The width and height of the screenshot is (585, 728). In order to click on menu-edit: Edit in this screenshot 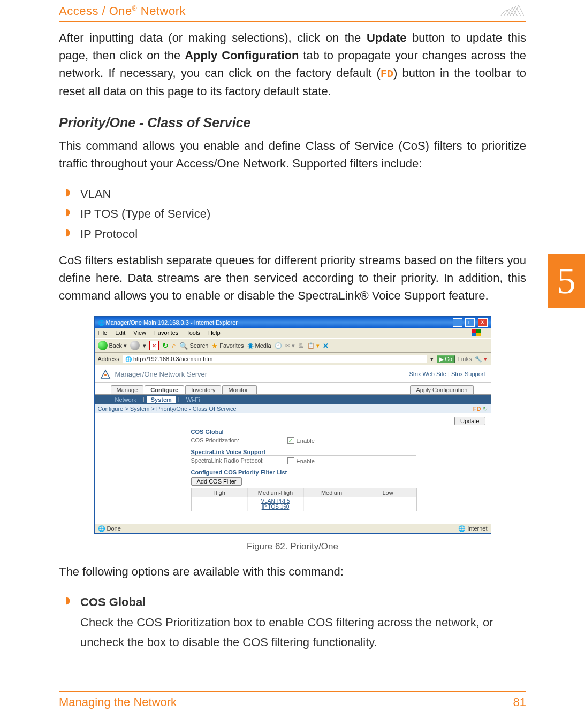, I will do `click(120, 333)`.